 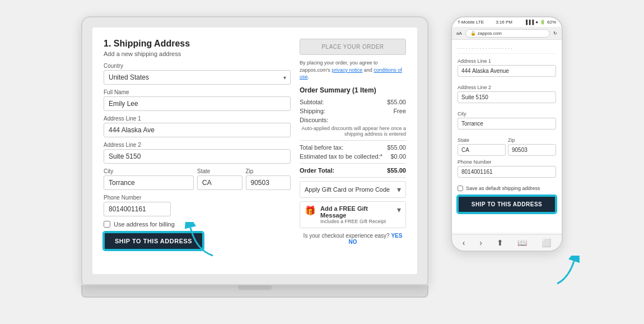 What do you see at coordinates (353, 131) in the screenshot?
I see `discounts-note: Auto-applied discounts will appear here …` at bounding box center [353, 131].